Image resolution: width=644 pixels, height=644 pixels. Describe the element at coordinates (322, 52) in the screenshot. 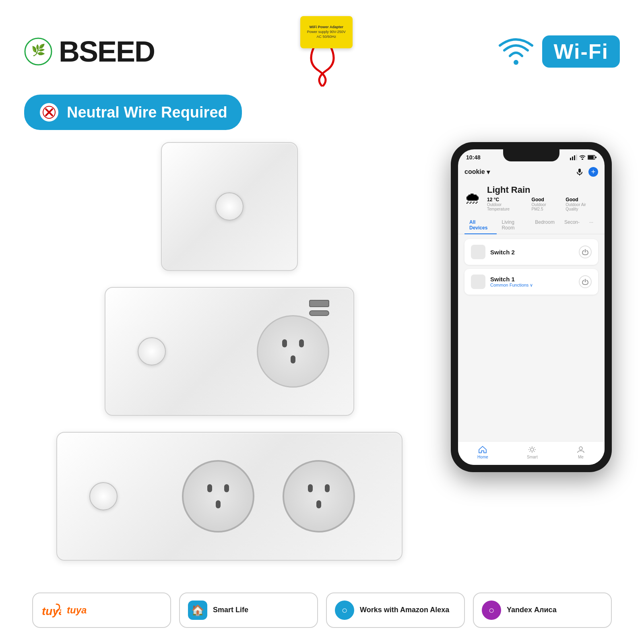

I see `header: 🌿 BSEED WiFi Power AdapterPower supply 9…` at that location.